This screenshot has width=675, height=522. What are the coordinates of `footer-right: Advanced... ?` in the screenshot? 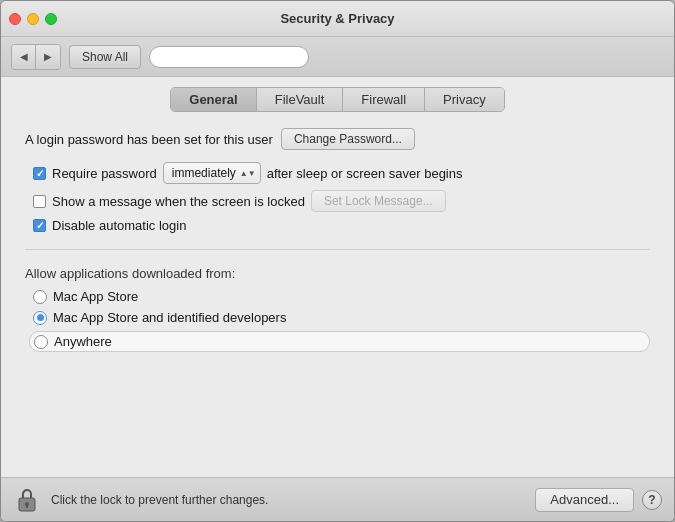 It's located at (598, 500).